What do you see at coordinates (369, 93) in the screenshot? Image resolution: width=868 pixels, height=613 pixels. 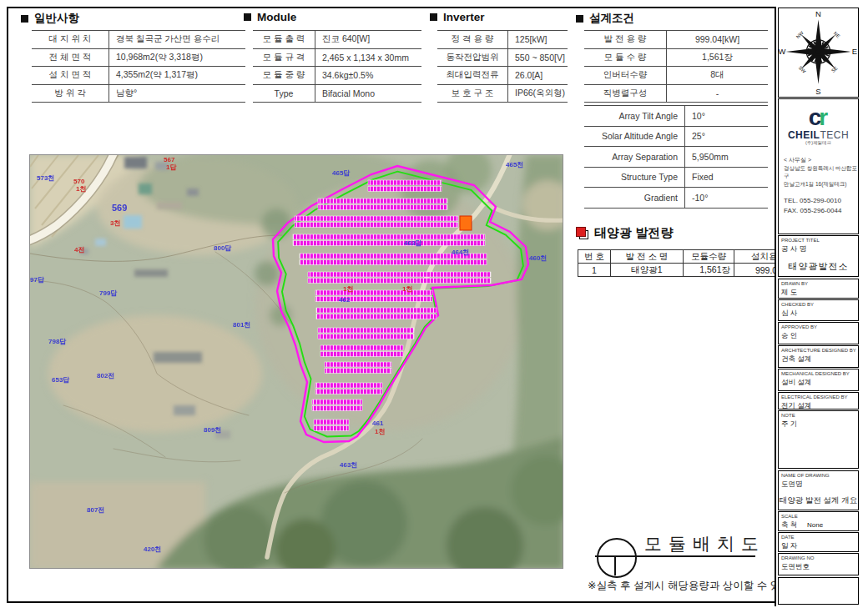 I see `row-value: Bifacial Mono` at bounding box center [369, 93].